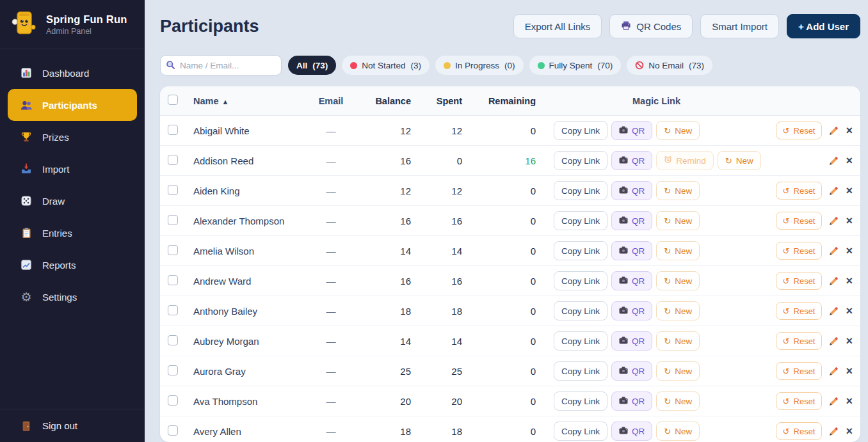 The height and width of the screenshot is (442, 868). What do you see at coordinates (558, 26) in the screenshot?
I see `export-all-links-button: Export All Links` at bounding box center [558, 26].